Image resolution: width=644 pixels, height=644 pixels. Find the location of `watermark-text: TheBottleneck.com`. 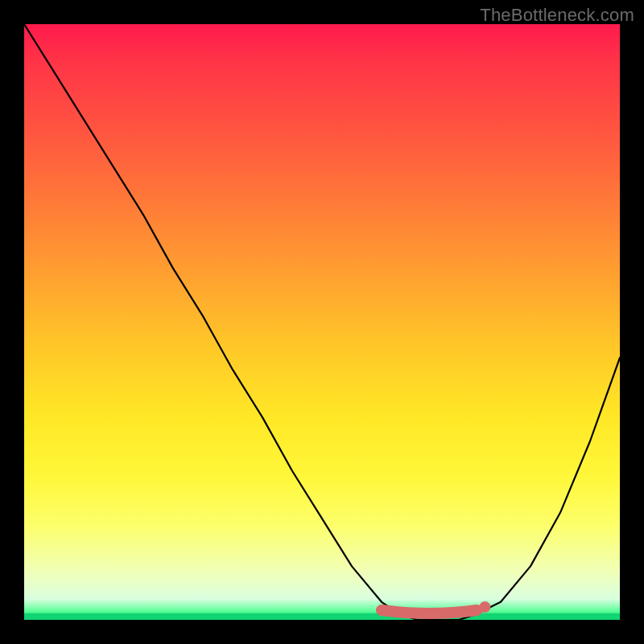

watermark-text: TheBottleneck.com is located at coordinates (557, 15).